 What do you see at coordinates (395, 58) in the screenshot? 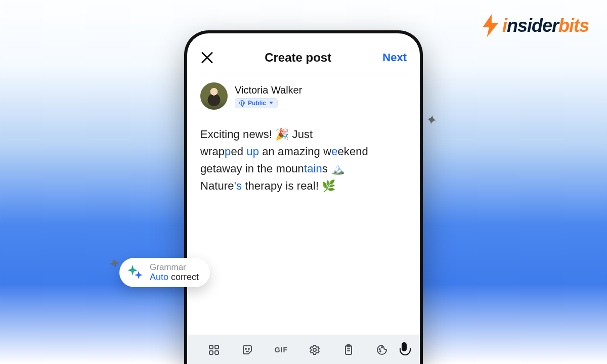
I see `next-button: Next` at bounding box center [395, 58].